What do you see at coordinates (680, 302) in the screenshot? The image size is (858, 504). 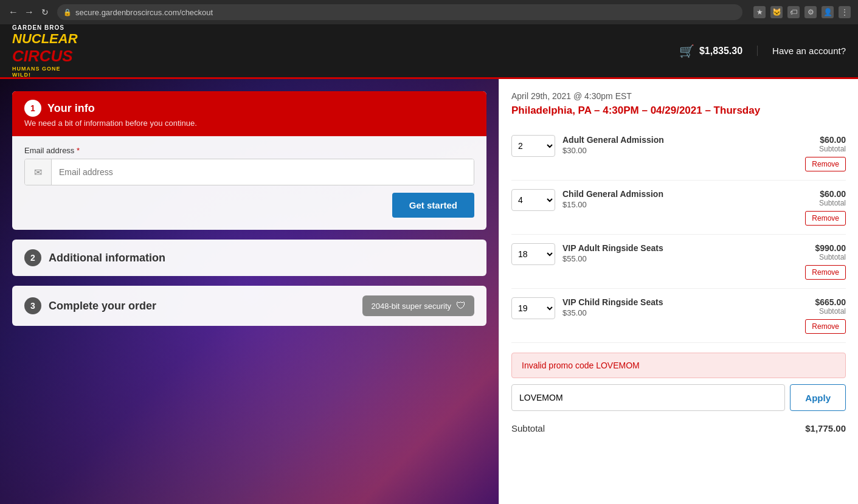 I see `ticket-name-vip-child: VIP Child Ringside Seats` at bounding box center [680, 302].